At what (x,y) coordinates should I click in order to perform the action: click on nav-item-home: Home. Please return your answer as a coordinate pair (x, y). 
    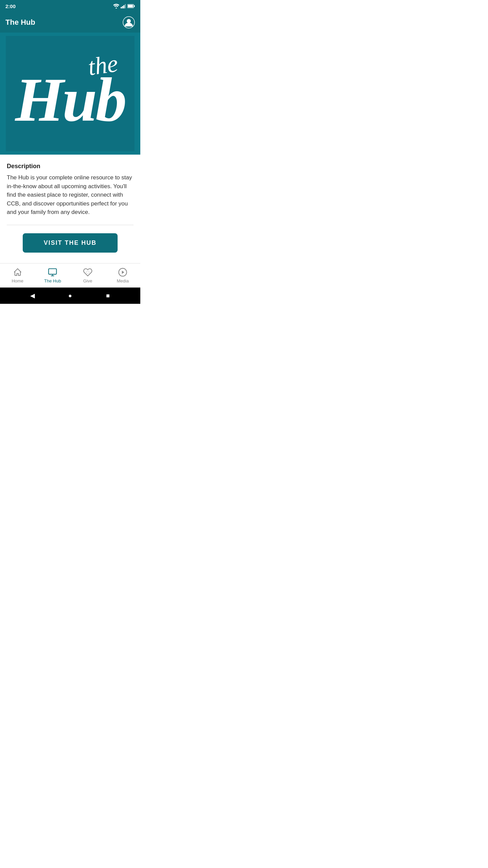
    Looking at the image, I should click on (18, 275).